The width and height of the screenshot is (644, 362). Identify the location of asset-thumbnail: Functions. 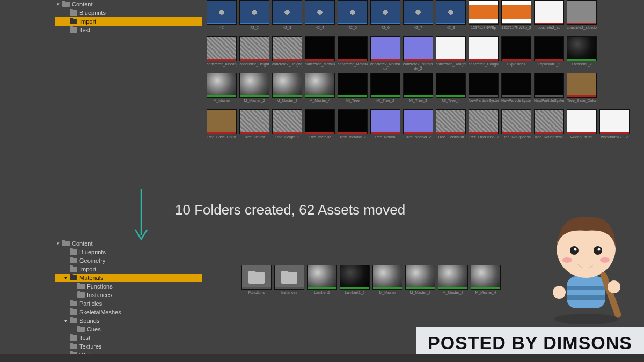
(257, 282).